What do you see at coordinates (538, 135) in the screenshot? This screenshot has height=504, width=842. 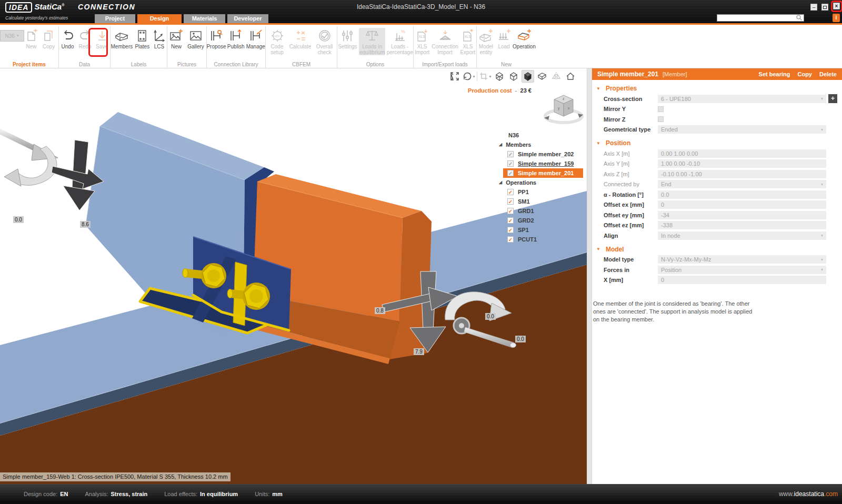 I see `tree-root-n36: N36` at bounding box center [538, 135].